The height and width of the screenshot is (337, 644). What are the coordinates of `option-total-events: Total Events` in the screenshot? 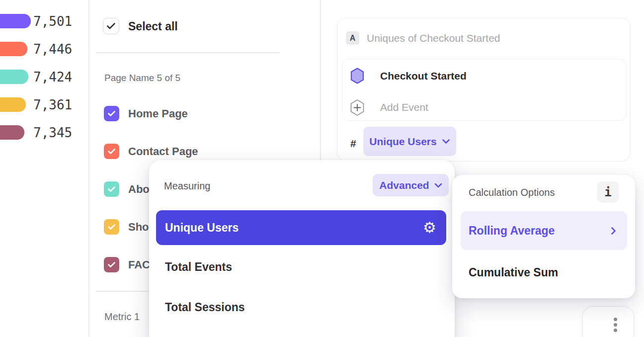 It's located at (199, 267).